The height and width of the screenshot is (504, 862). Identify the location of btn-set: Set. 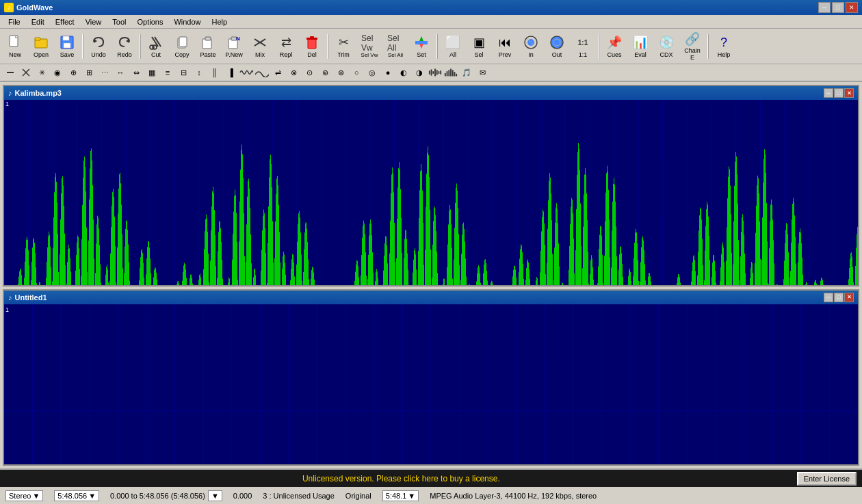
(421, 47).